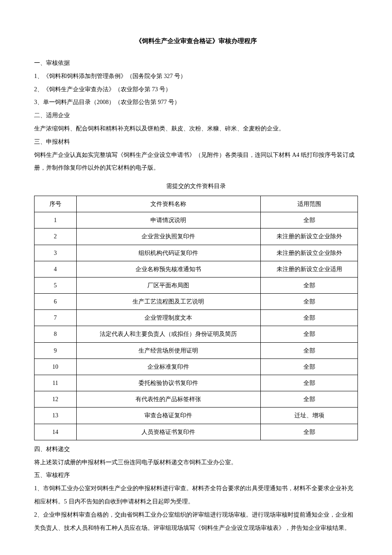 This screenshot has width=392, height=555. I want to click on table-cell: 生产工艺流程图及工艺说明, so click(169, 302).